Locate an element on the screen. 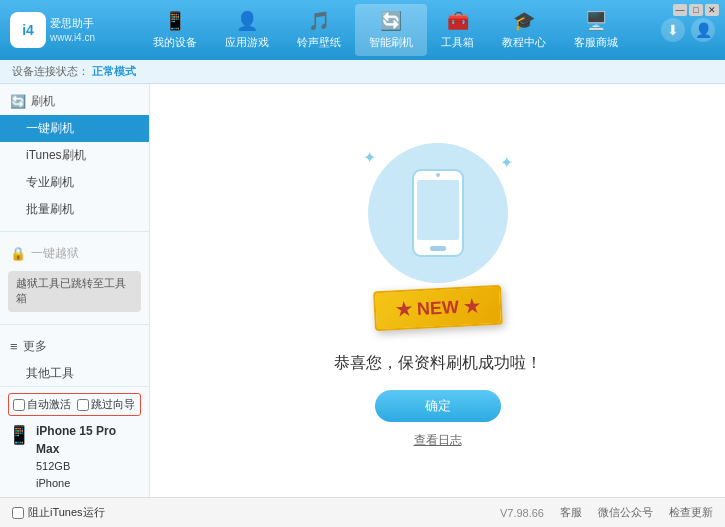  sidebar-section-jailbreak: 🔒 一键越狱 越狱工具已跳转至工具箱 is located at coordinates (74, 278).